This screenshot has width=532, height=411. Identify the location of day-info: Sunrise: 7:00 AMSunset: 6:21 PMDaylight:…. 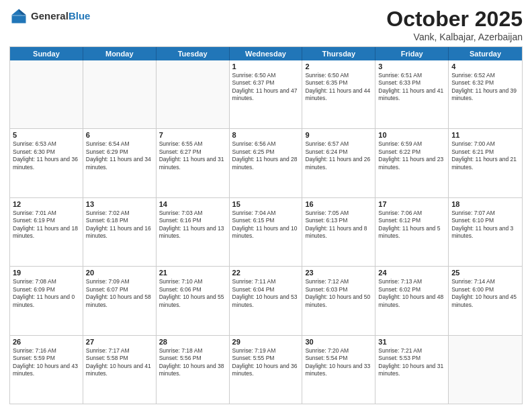
(485, 156).